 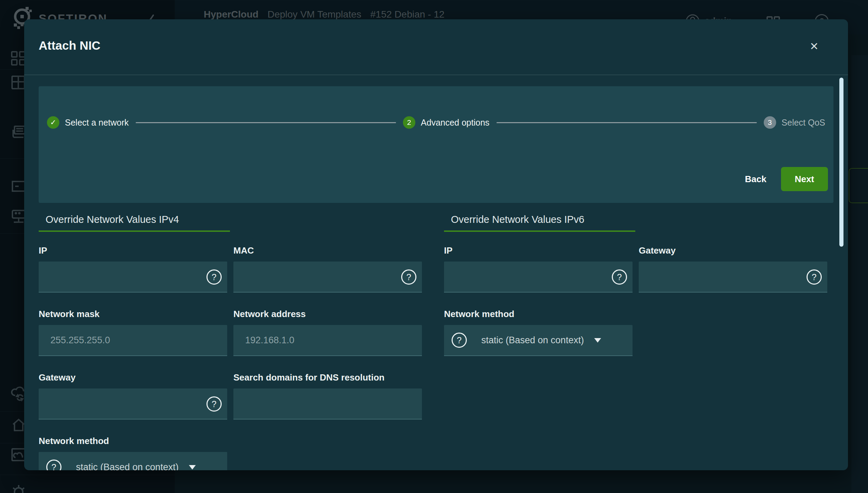 What do you see at coordinates (128, 314) in the screenshot?
I see `field-label: Network mask` at bounding box center [128, 314].